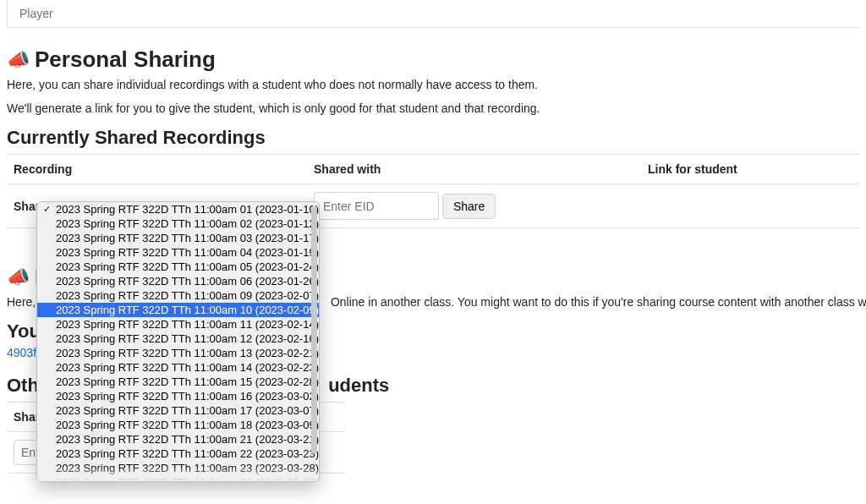 This screenshot has width=866, height=504. Describe the element at coordinates (376, 206) in the screenshot. I see `eid-input` at that location.